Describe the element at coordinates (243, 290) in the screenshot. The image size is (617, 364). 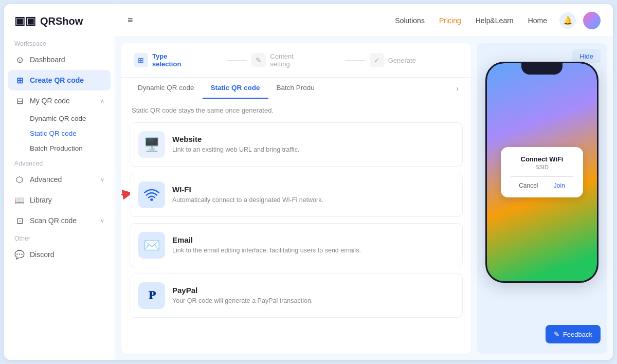
I see `paypal-card-title: PayPal` at that location.